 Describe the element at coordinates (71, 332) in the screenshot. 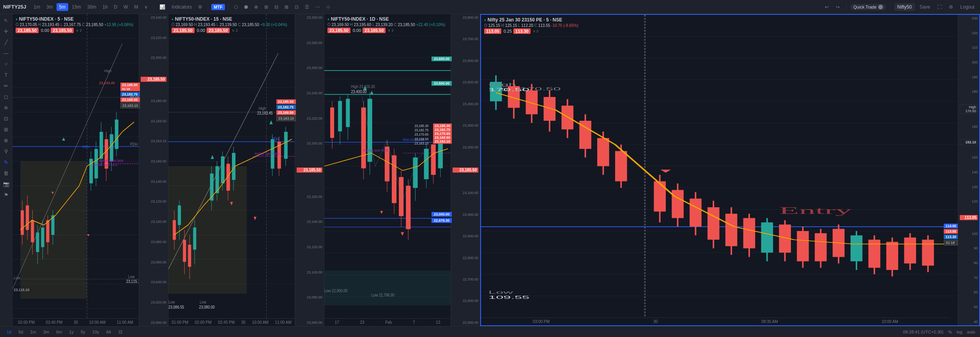

I see `btf-1y: 1y` at that location.